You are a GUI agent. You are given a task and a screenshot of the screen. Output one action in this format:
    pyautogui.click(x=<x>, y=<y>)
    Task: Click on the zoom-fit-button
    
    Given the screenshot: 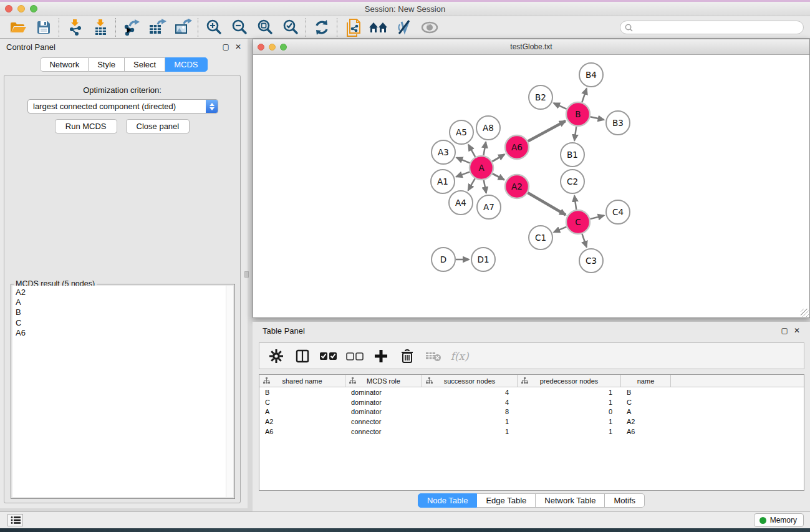 What is the action you would take?
    pyautogui.click(x=264, y=27)
    